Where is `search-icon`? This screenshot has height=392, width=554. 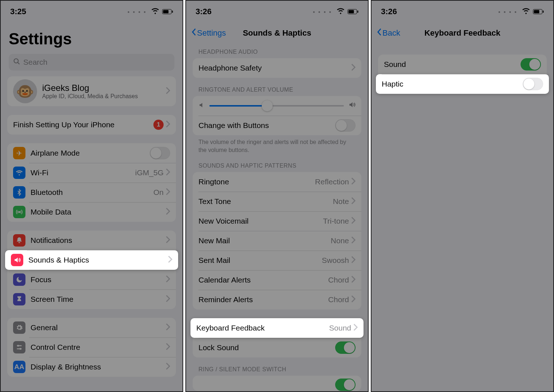 search-icon is located at coordinates (17, 63).